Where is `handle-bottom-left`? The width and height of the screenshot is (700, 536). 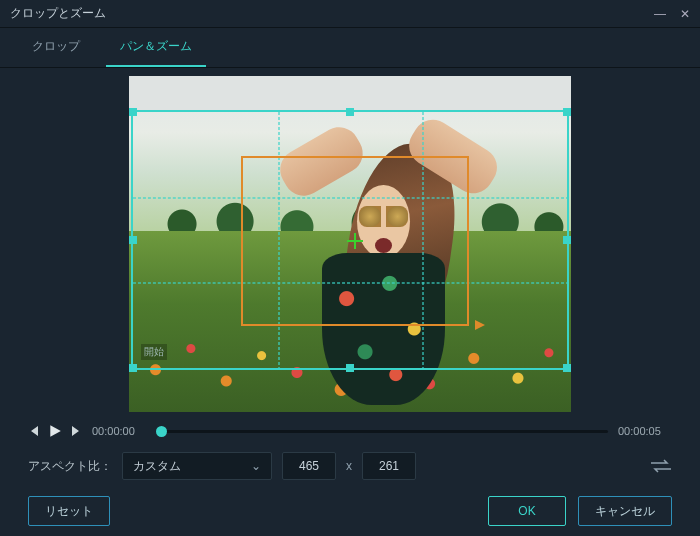
handle-bottom-left is located at coordinates (133, 368).